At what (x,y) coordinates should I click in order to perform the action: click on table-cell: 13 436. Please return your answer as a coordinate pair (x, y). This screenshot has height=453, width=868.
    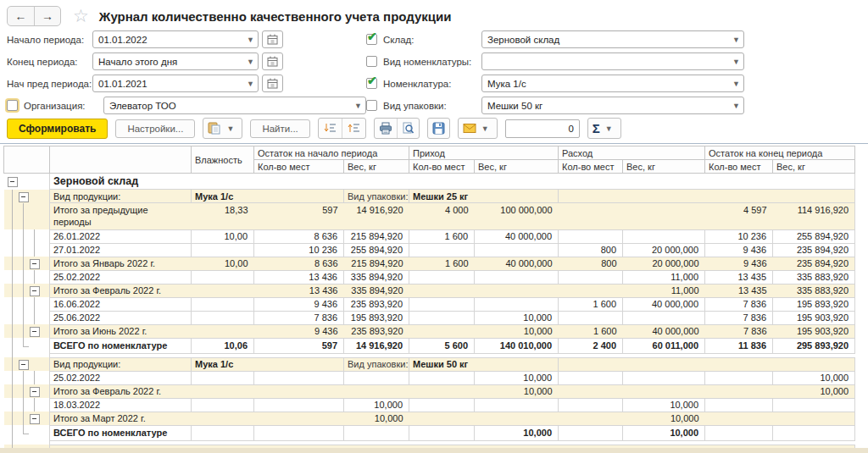
    Looking at the image, I should click on (299, 290).